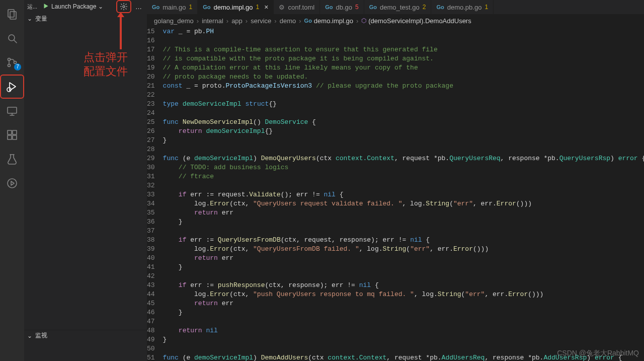 The image size is (644, 361). Describe the element at coordinates (364, 21) in the screenshot. I see `method-icon: ⬡` at that location.